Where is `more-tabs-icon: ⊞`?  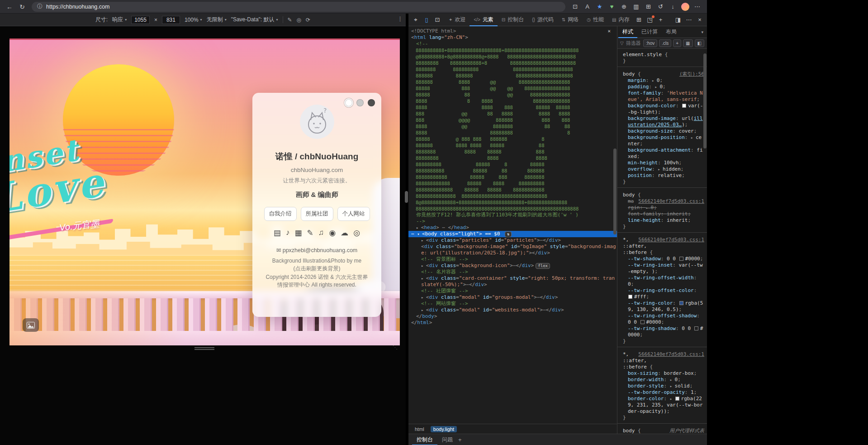
more-tabs-icon: ⊞ is located at coordinates (639, 20).